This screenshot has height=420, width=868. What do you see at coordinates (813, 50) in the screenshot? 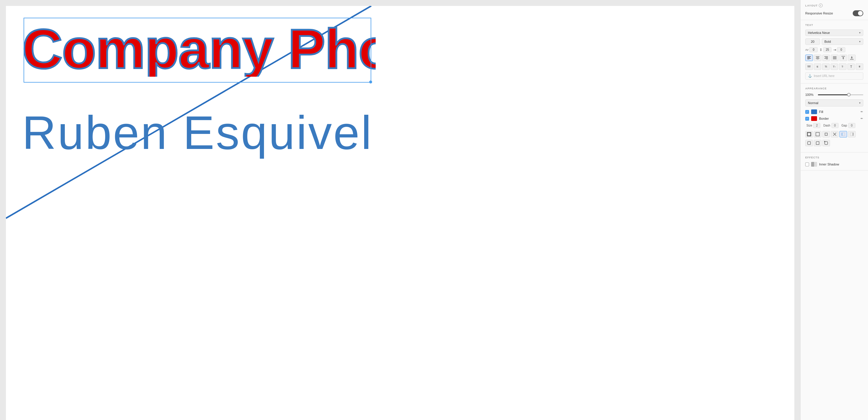
I see `tracking-input: 0` at bounding box center [813, 50].